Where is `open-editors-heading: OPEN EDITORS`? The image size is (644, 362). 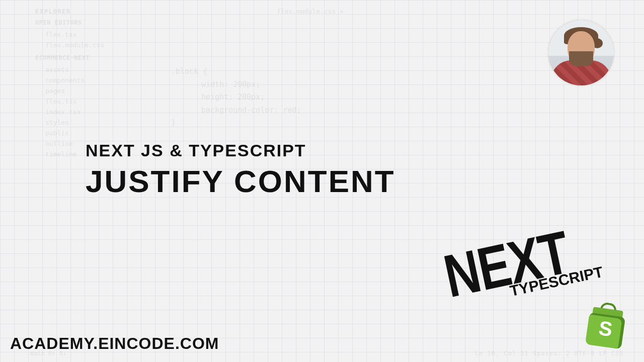 open-editors-heading: OPEN EDITORS is located at coordinates (96, 23).